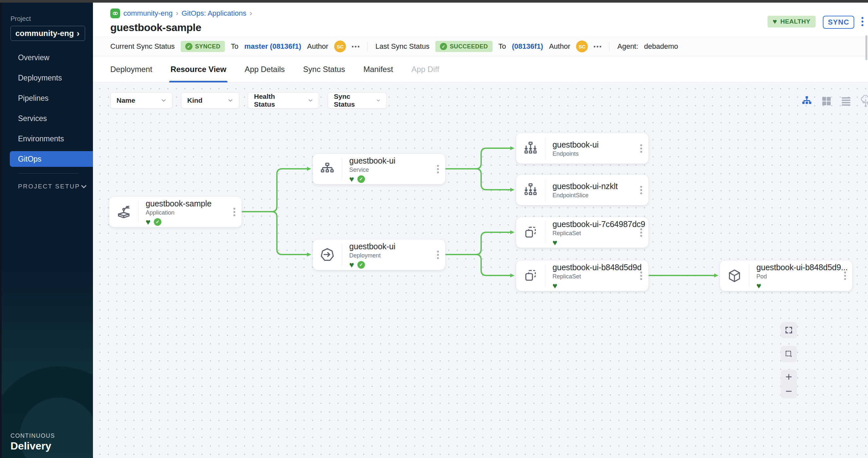 Image resolution: width=868 pixels, height=458 pixels. I want to click on node-endpointslice: guestbook-ui-nzklt EndpointSlice, so click(582, 190).